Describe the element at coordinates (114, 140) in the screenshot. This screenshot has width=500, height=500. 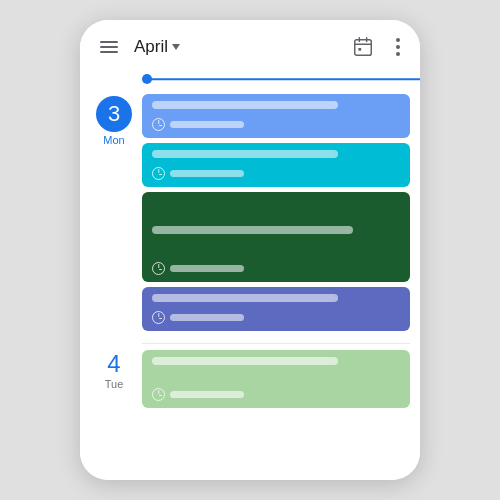
I see `day-name-3: Mon` at that location.